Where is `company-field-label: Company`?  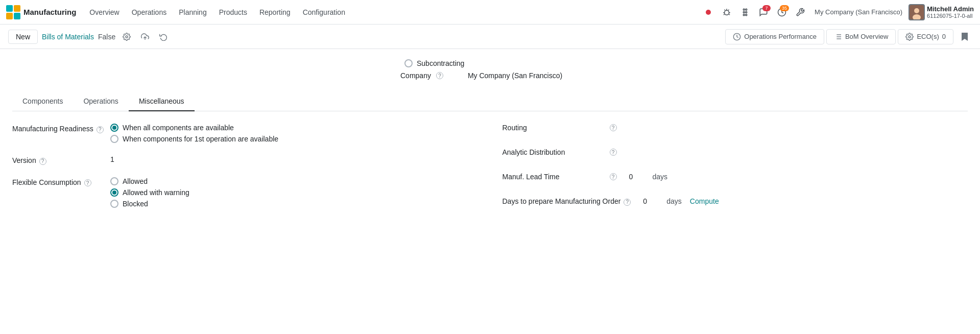 company-field-label: Company is located at coordinates (416, 76).